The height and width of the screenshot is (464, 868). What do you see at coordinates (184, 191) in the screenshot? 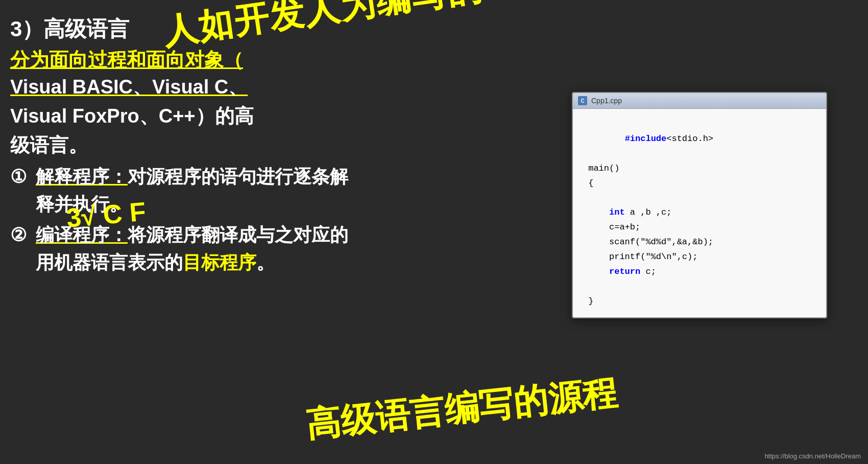
I see `circle-item-1: ① 解释程序：对源程序的语句进行逐条解释并执行。` at bounding box center [184, 191].